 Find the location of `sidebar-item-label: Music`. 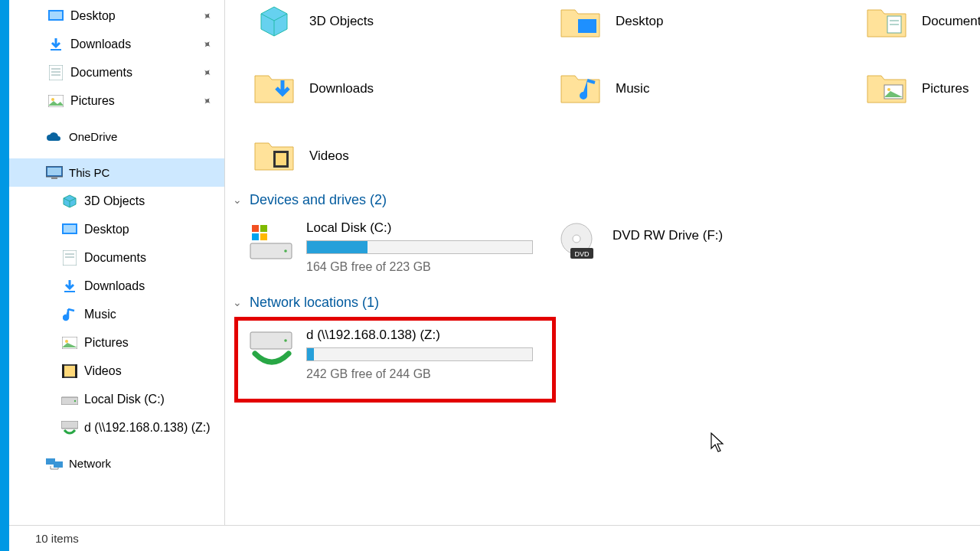

sidebar-item-label: Music is located at coordinates (100, 315).